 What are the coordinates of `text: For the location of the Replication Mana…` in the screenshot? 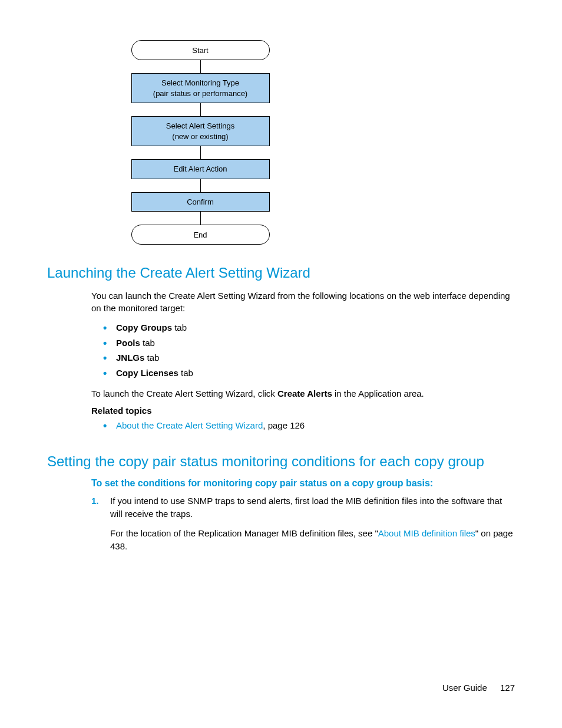 It's located at (244, 533).